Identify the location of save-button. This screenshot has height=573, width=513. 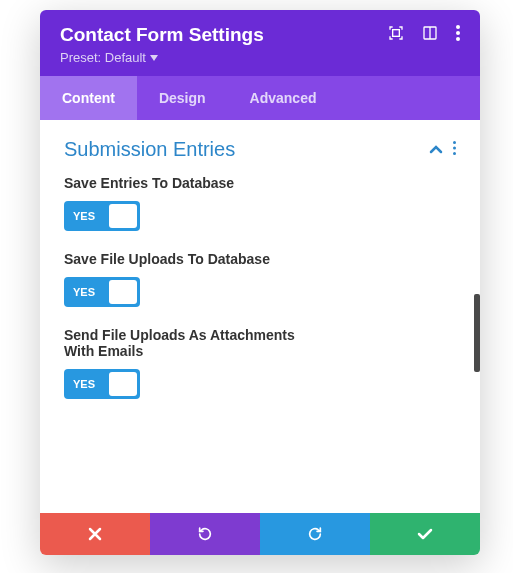
(425, 534).